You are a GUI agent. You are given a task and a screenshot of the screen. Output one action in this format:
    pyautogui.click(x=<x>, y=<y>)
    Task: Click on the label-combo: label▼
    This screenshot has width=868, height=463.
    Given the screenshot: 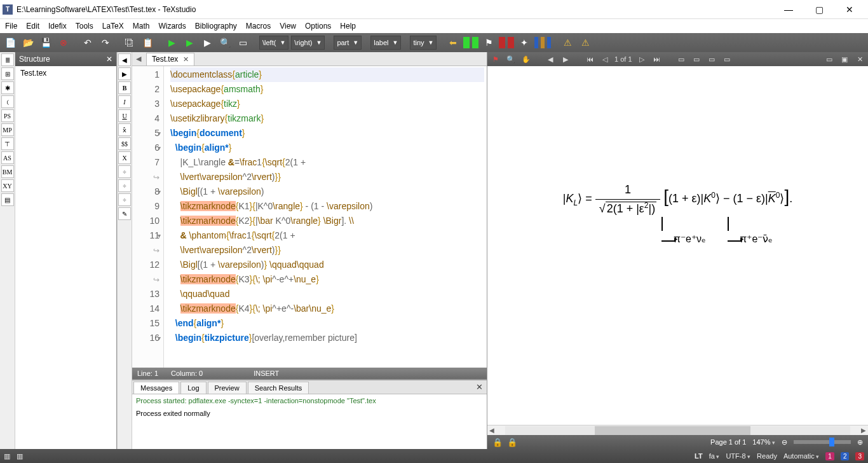 What is the action you would take?
    pyautogui.click(x=386, y=43)
    